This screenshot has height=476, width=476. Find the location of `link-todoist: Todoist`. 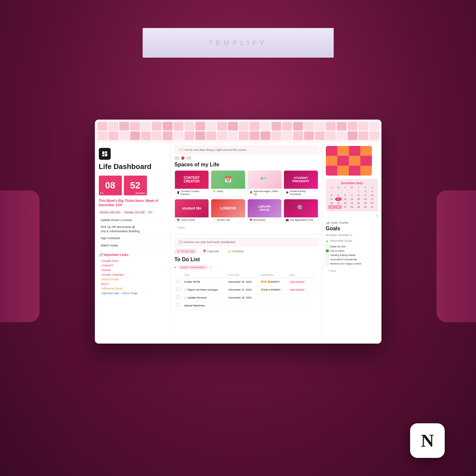

link-todoist: Todoist is located at coordinates (132, 270).